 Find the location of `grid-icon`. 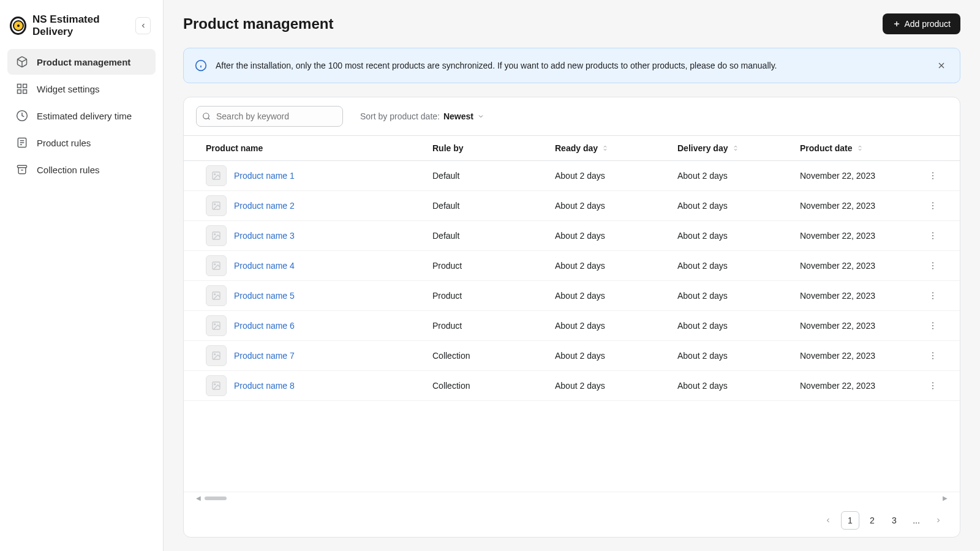

grid-icon is located at coordinates (22, 89).